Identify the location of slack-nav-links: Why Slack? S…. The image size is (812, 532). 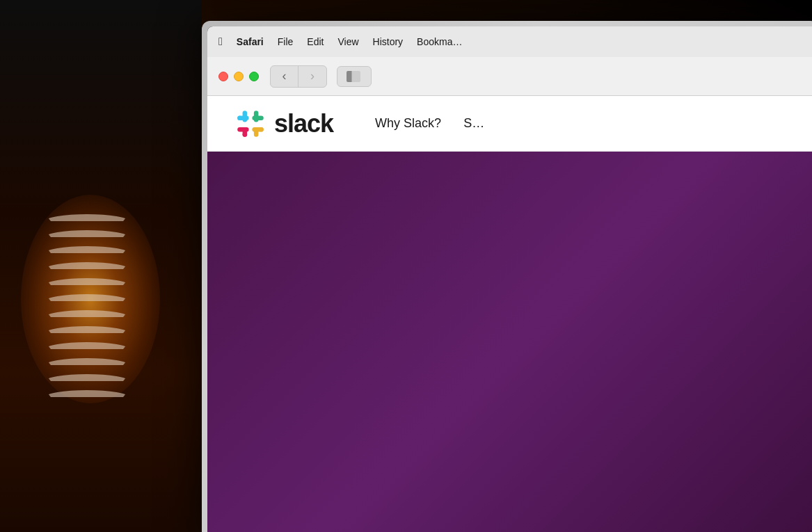
(430, 124).